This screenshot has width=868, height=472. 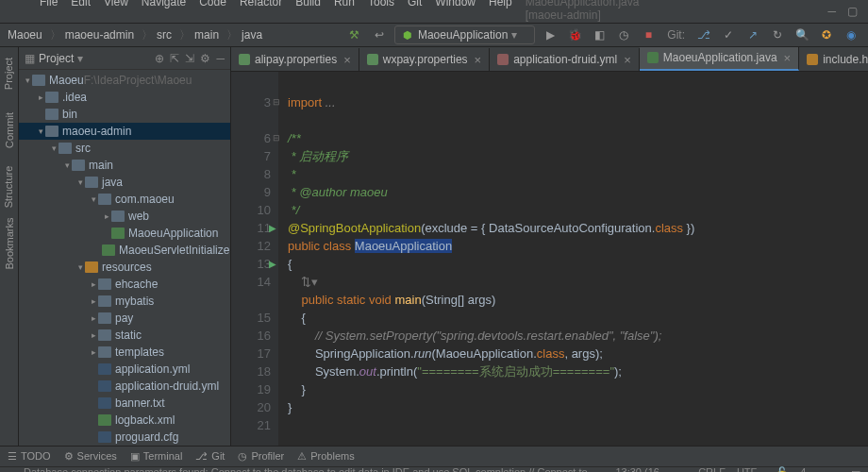 I want to click on menu-git: Git, so click(x=415, y=4).